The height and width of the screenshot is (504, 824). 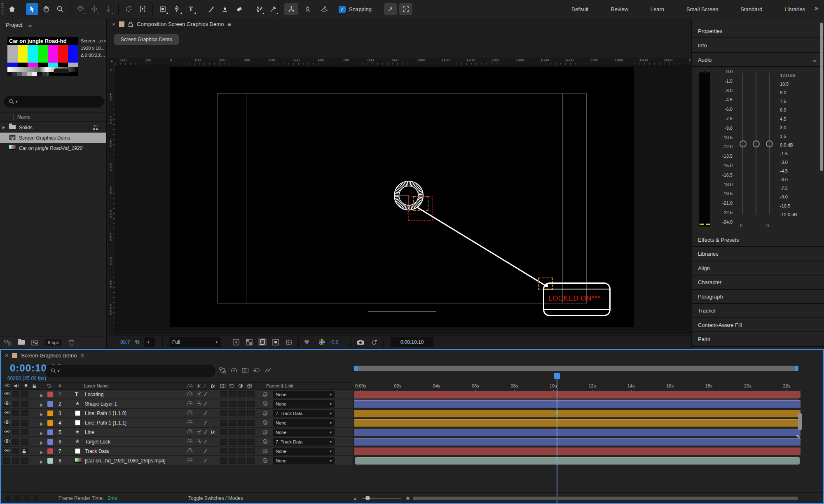 What do you see at coordinates (16, 102) in the screenshot?
I see `search-options-chevron: ▾` at bounding box center [16, 102].